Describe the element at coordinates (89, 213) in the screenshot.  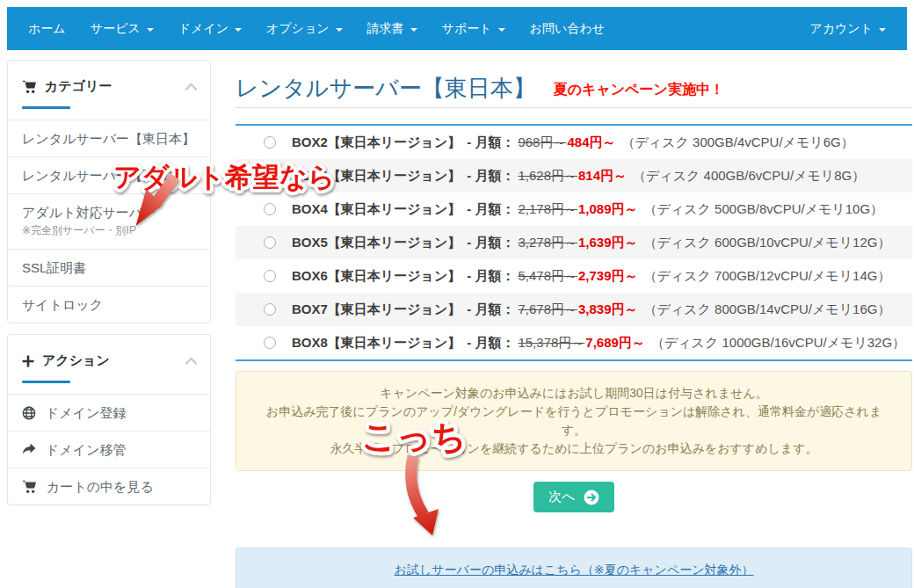
I see `sidebar-item-label: アダルト対応サーバー` at that location.